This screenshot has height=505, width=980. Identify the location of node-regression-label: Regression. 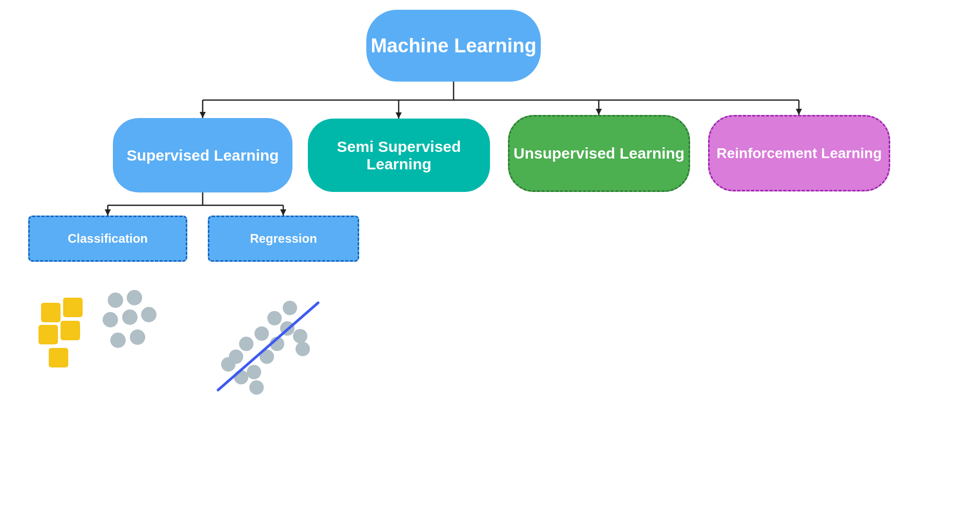
(283, 239).